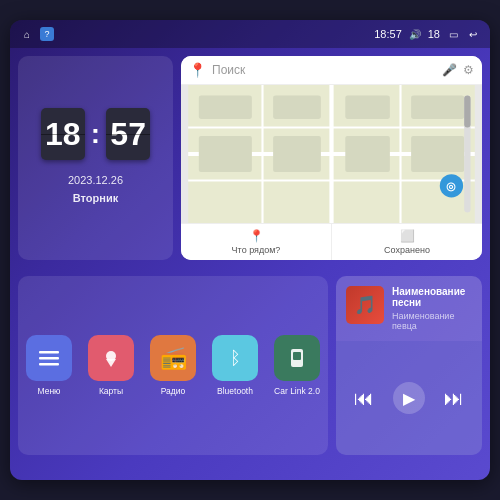 Image resolution: width=500 pixels, height=500 pixels. What do you see at coordinates (173, 366) in the screenshot?
I see `radio-app: 📻Радио` at bounding box center [173, 366].